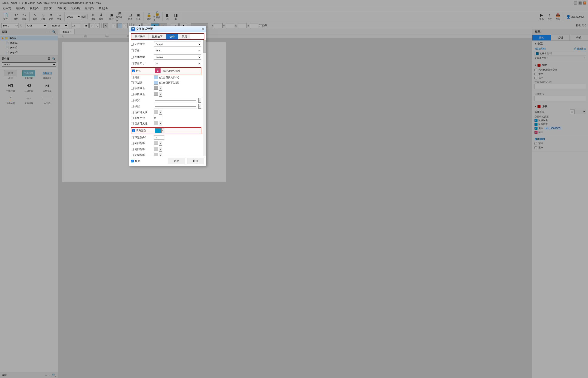  I want to click on border-vis-swatch, so click(156, 112).